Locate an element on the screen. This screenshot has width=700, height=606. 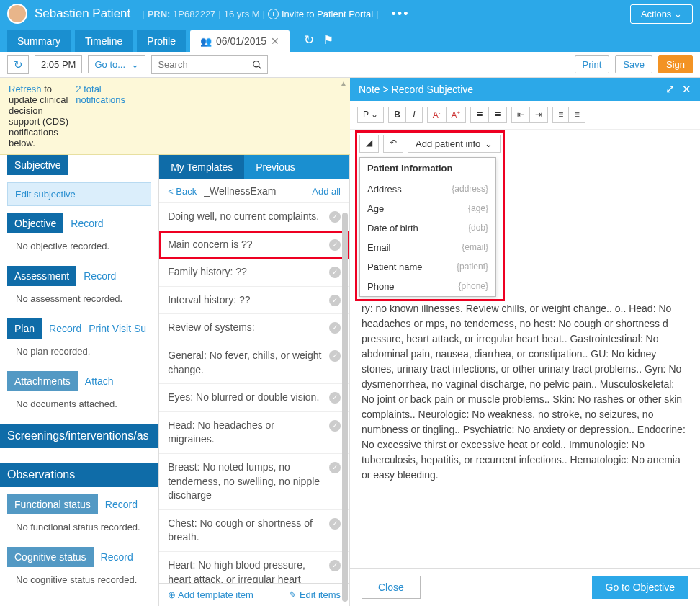
bold-button: B is located at coordinates (398, 115).